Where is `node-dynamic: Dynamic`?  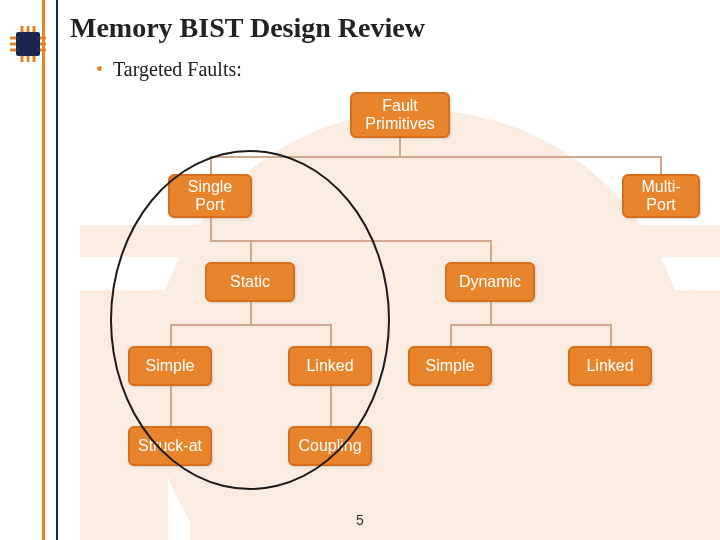 node-dynamic: Dynamic is located at coordinates (490, 282).